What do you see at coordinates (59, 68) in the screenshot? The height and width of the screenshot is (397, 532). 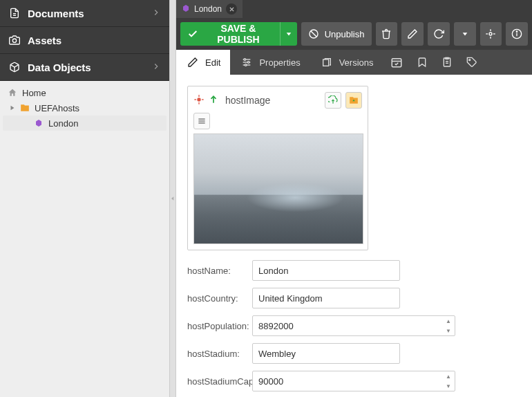 I see `nav-label: Data Objects` at bounding box center [59, 68].